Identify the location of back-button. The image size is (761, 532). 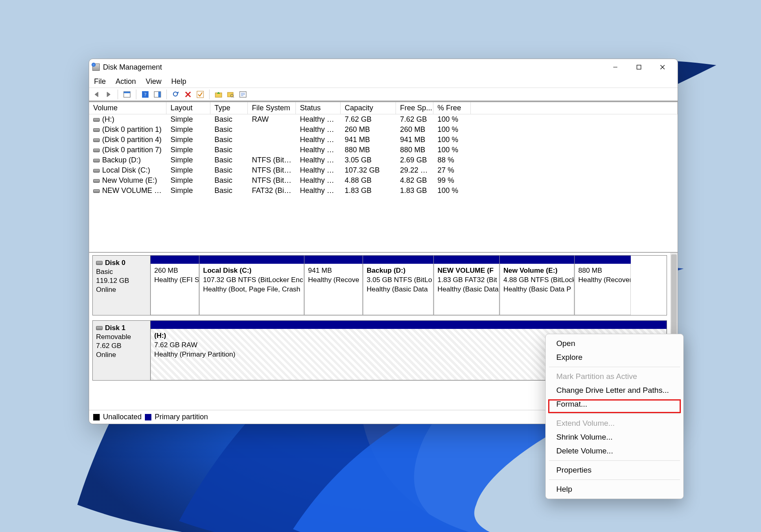
(96, 94).